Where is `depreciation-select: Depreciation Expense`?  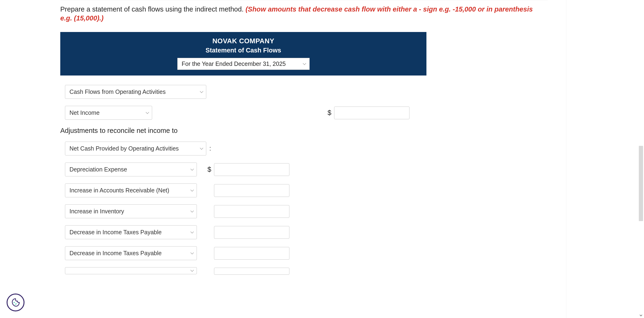
depreciation-select: Depreciation Expense is located at coordinates (131, 169).